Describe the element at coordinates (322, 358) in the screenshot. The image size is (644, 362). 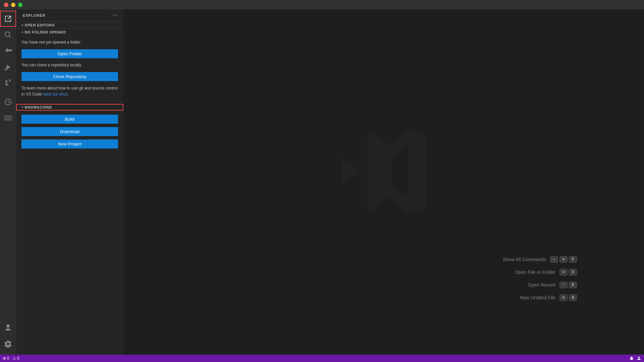
I see `status-bar: ⊗ 0 ⚠ 0` at that location.